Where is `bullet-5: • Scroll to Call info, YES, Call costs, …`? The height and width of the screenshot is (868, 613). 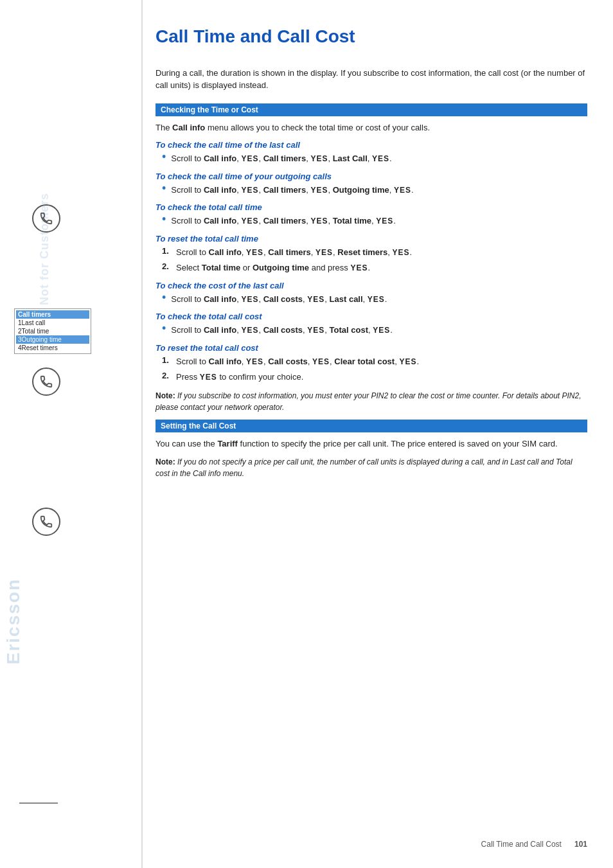
bullet-5: • Scroll to Call info, YES, Call costs, … is located at coordinates (371, 330).